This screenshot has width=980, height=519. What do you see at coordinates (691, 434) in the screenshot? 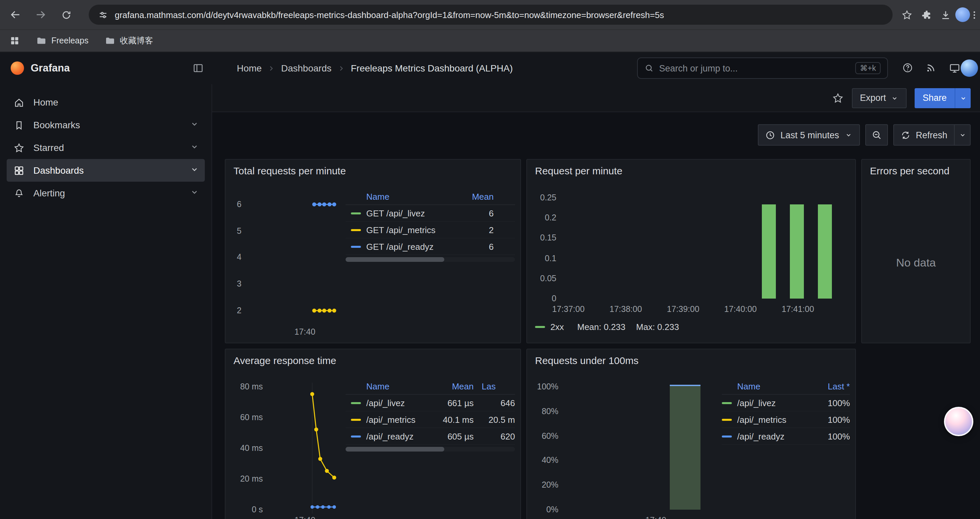
I see `panel-requests-under-100ms: Requests under 100ms 100% 80% 60% 40% 20…` at bounding box center [691, 434].